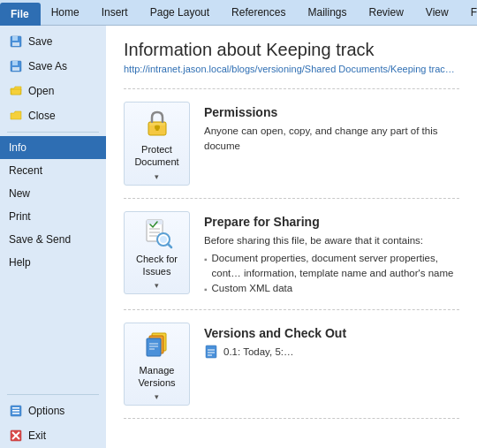  I want to click on sidebar-save-as-label: Save As, so click(48, 66).